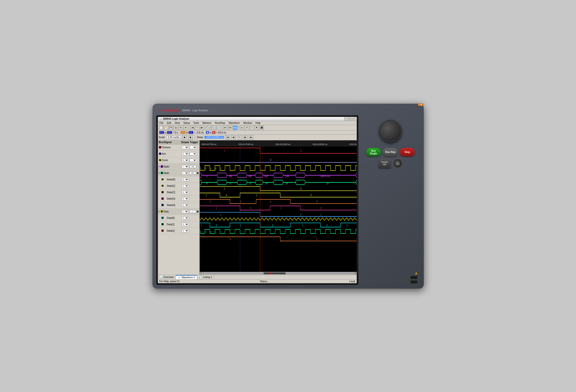 The height and width of the screenshot is (392, 576). What do you see at coordinates (186, 123) in the screenshot?
I see `menu-setup: Setup` at bounding box center [186, 123].